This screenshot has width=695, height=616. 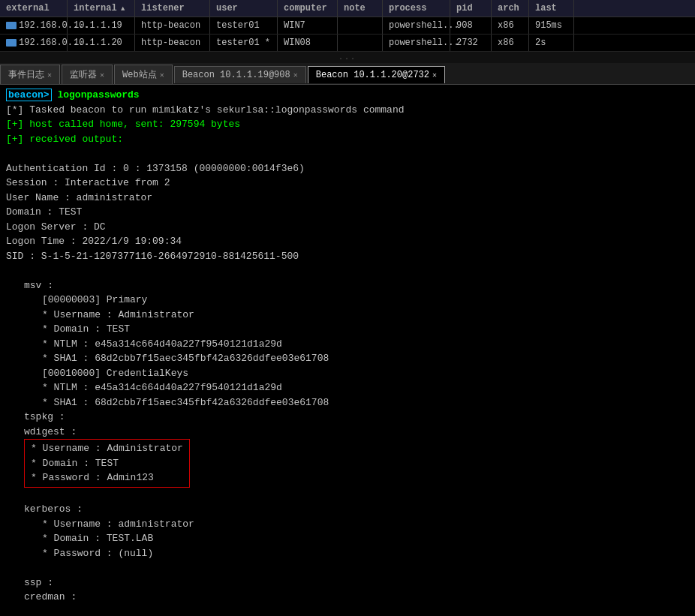 What do you see at coordinates (296, 75) in the screenshot?
I see `tab-close-beacon1: ✕` at bounding box center [296, 75].